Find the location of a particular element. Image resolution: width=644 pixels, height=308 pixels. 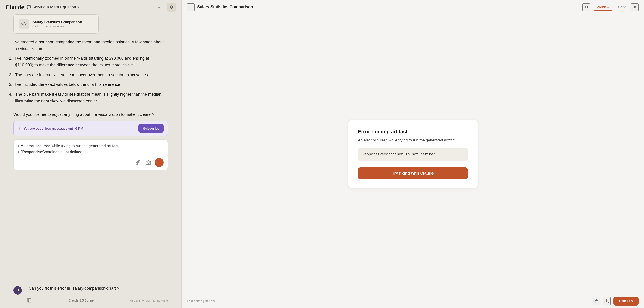

messages-link: messages is located at coordinates (60, 128).